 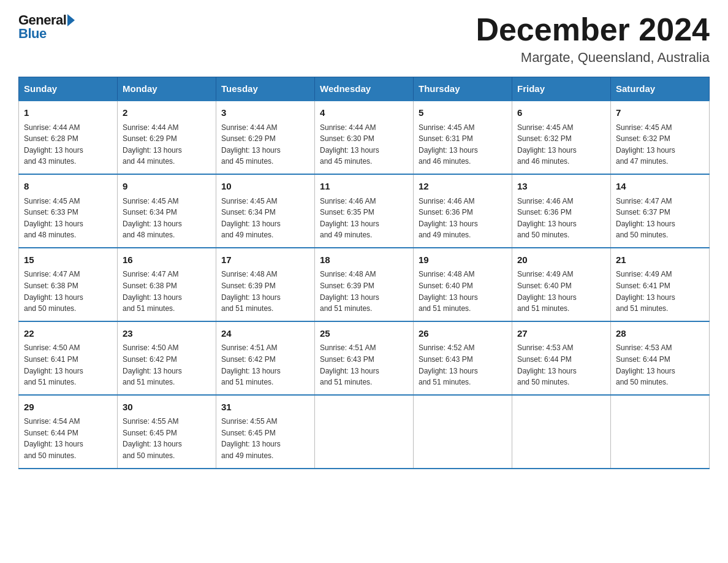 I want to click on calendar-week-row: 15Sunrise: 4:47 AMSunset: 6:38 PMDayligh…, so click(x=364, y=285).